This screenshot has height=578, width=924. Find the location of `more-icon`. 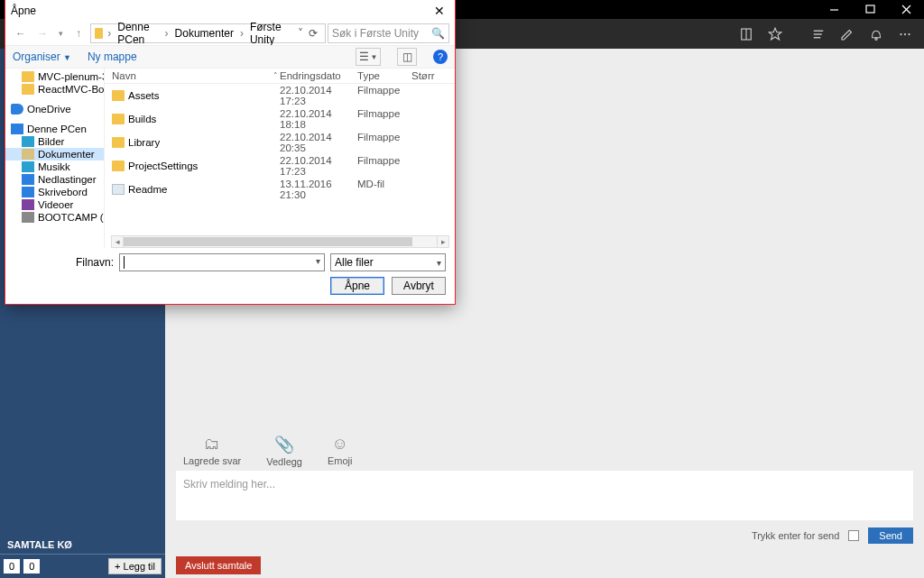

more-icon is located at coordinates (905, 34).